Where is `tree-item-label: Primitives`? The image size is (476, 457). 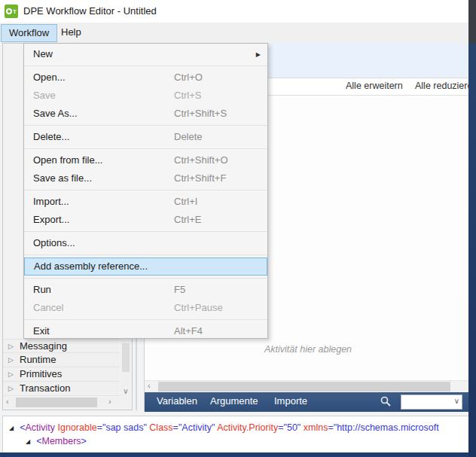
tree-item-label: Primitives is located at coordinates (41, 373).